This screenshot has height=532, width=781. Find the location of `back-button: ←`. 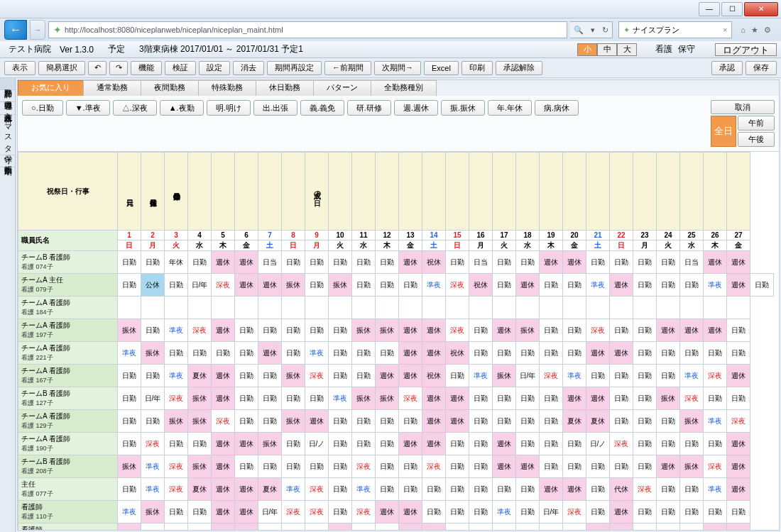

back-button: ← is located at coordinates (16, 30).